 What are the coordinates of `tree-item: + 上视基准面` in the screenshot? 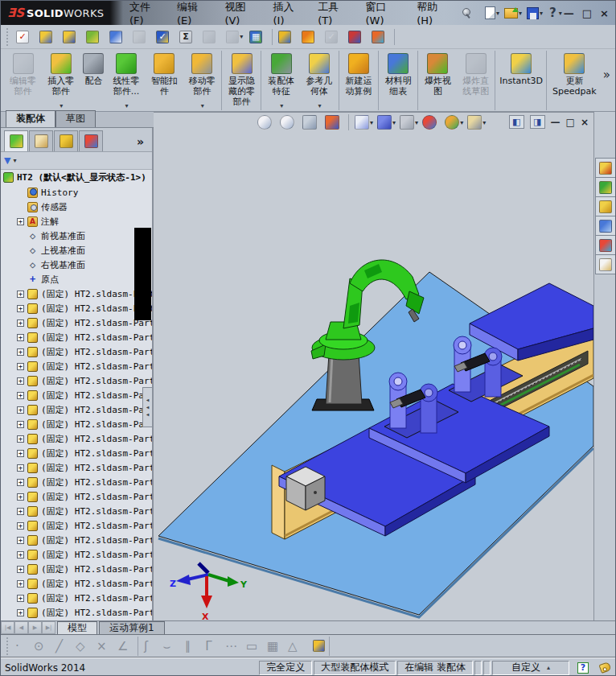 It's located at (76, 250).